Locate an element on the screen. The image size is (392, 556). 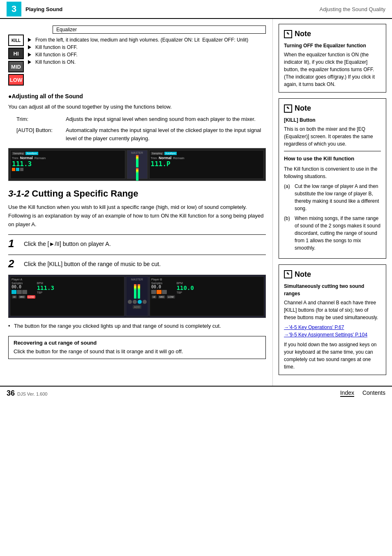
eq-row-mid: Kill function is OFF. is located at coordinates (147, 55).